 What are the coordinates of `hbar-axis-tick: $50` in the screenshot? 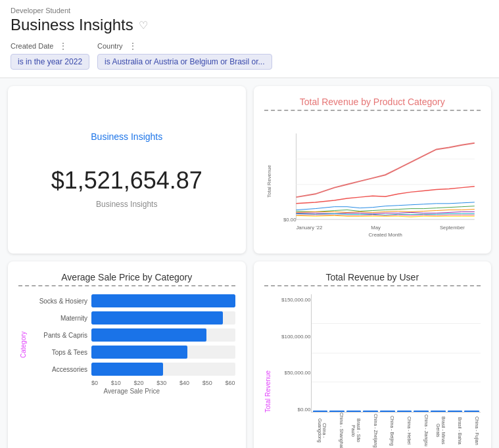 It's located at (208, 383).